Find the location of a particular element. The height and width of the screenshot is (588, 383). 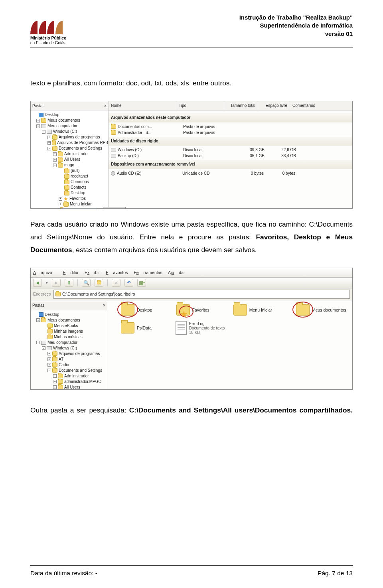

list-item: Audio CD (E:)Unidade de CD0 bytes0 bytes is located at coordinates (231, 173).